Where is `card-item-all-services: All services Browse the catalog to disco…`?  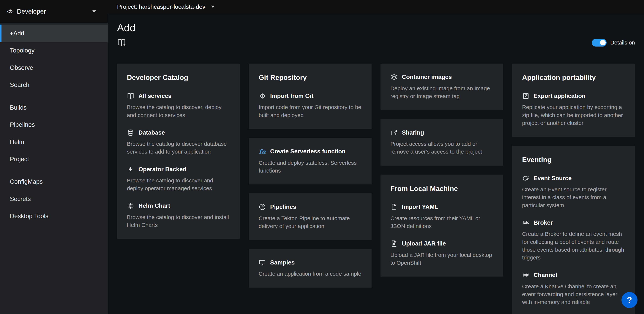
card-item-all-services: All services Browse the catalog to disco… is located at coordinates (178, 106).